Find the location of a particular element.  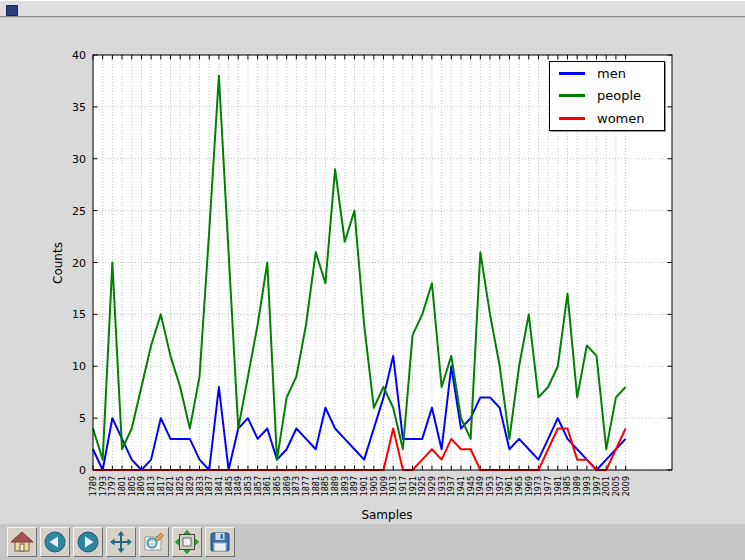

x-tick-labels: 1789179317971801180518091813181718211825… is located at coordinates (360, 486).